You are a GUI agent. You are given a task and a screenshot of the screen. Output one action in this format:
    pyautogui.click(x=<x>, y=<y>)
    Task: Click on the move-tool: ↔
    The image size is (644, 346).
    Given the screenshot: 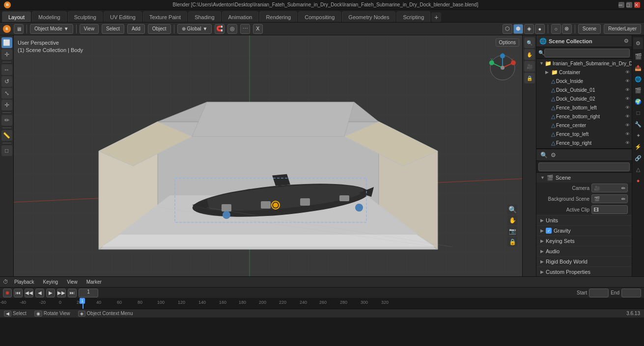 What is the action you would take?
    pyautogui.click(x=7, y=70)
    